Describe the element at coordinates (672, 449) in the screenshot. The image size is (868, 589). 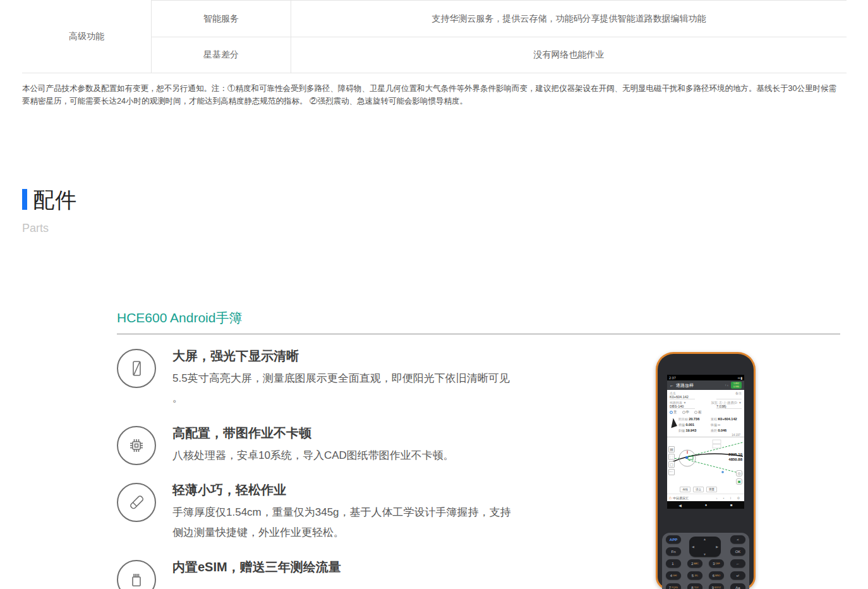
I see `layers-icon: ▤` at that location.